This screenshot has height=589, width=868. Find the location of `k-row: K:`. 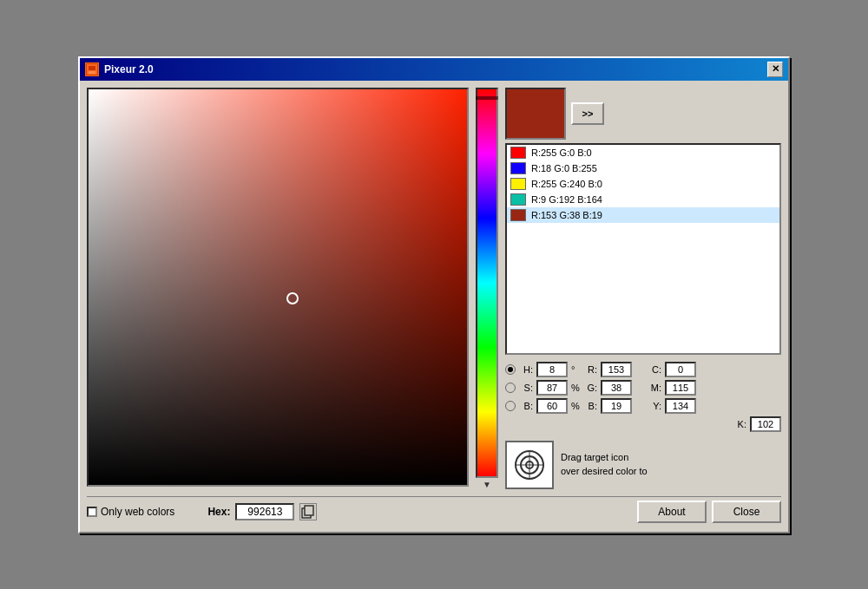

k-row: K: is located at coordinates (643, 424).